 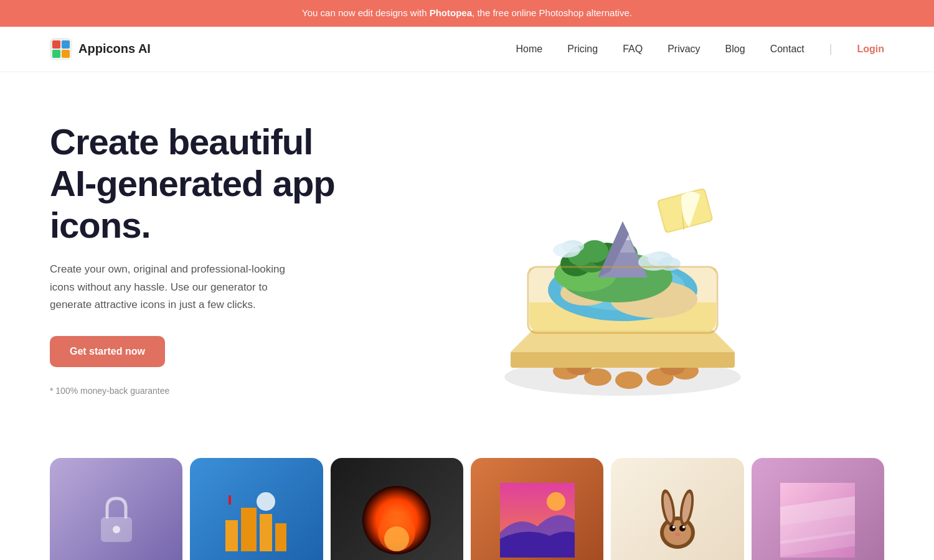 I want to click on navbar: Appicons AI Home Pricing FAQ Privacy Blo…, so click(x=467, y=50).